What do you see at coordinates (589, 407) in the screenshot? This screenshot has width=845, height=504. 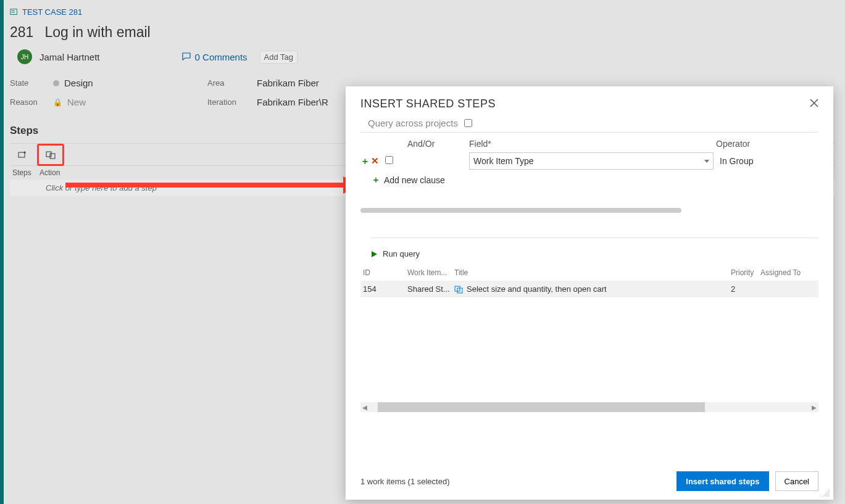 I see `results-hscrollbar: ◀ ▶` at bounding box center [589, 407].